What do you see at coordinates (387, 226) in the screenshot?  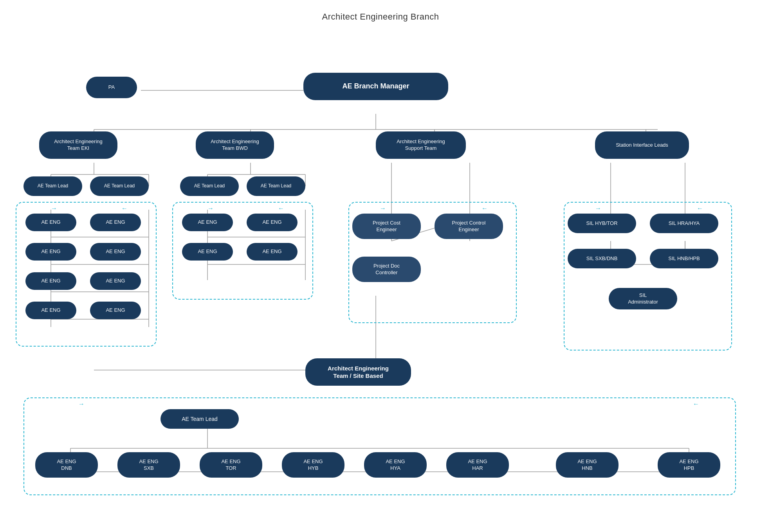 I see `project-cost-eng-node: Project Cost Engineer` at bounding box center [387, 226].